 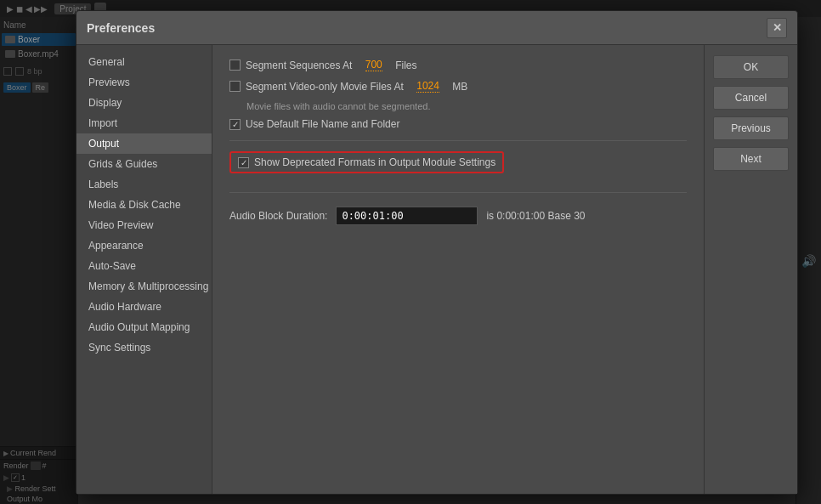 What do you see at coordinates (144, 266) in the screenshot?
I see `nav-item-auto-save: Auto-Save` at bounding box center [144, 266].